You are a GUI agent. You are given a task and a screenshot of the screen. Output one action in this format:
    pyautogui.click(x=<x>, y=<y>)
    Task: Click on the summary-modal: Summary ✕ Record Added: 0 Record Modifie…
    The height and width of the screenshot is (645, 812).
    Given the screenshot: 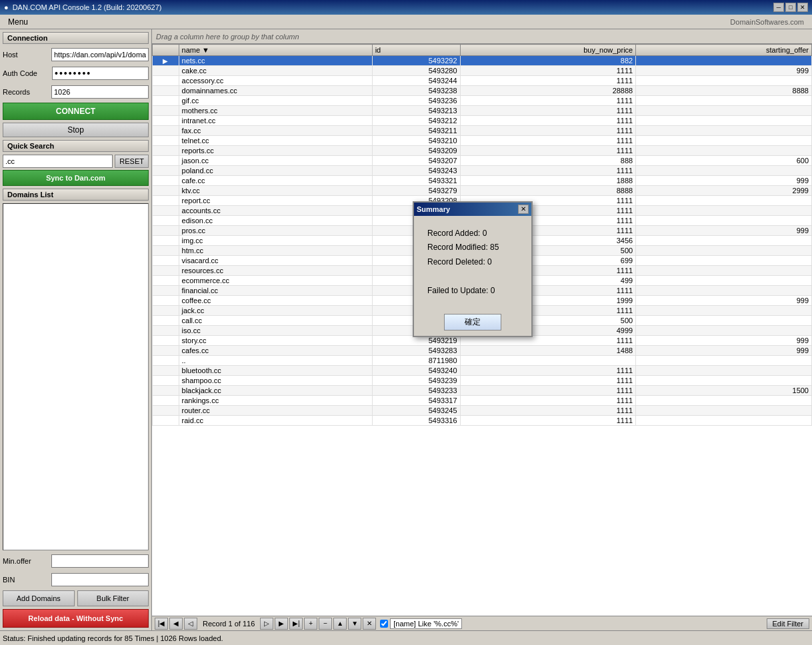 What is the action you would take?
    pyautogui.click(x=473, y=269)
    